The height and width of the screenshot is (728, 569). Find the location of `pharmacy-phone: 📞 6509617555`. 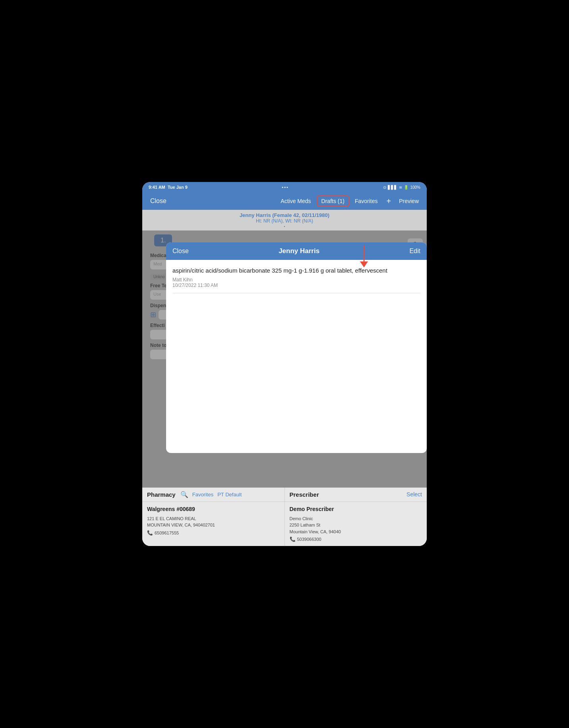

pharmacy-phone: 📞 6509617555 is located at coordinates (213, 533).